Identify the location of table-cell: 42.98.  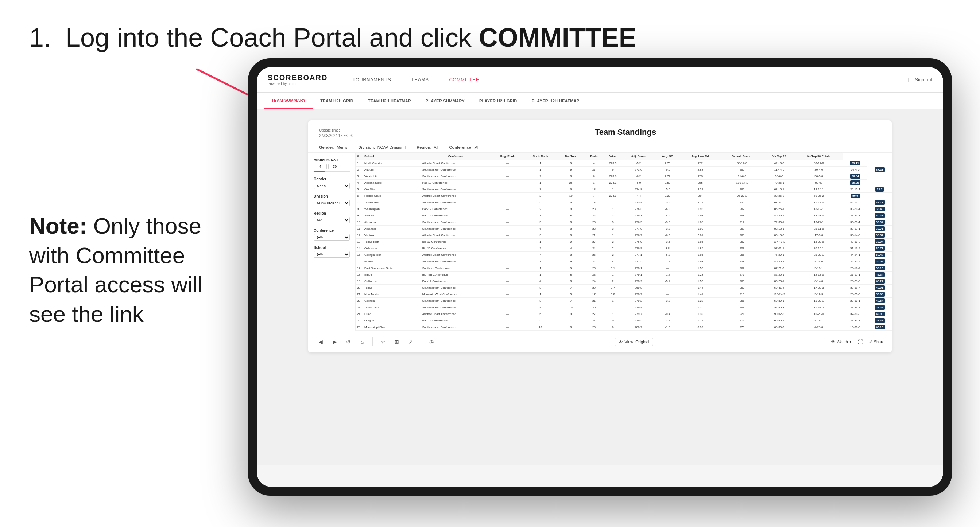
(880, 314).